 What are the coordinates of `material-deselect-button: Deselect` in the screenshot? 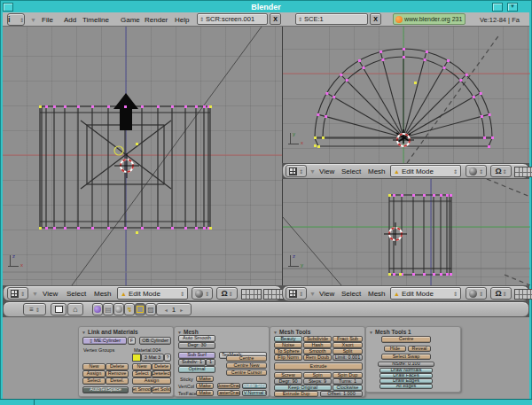 It's located at (161, 374).